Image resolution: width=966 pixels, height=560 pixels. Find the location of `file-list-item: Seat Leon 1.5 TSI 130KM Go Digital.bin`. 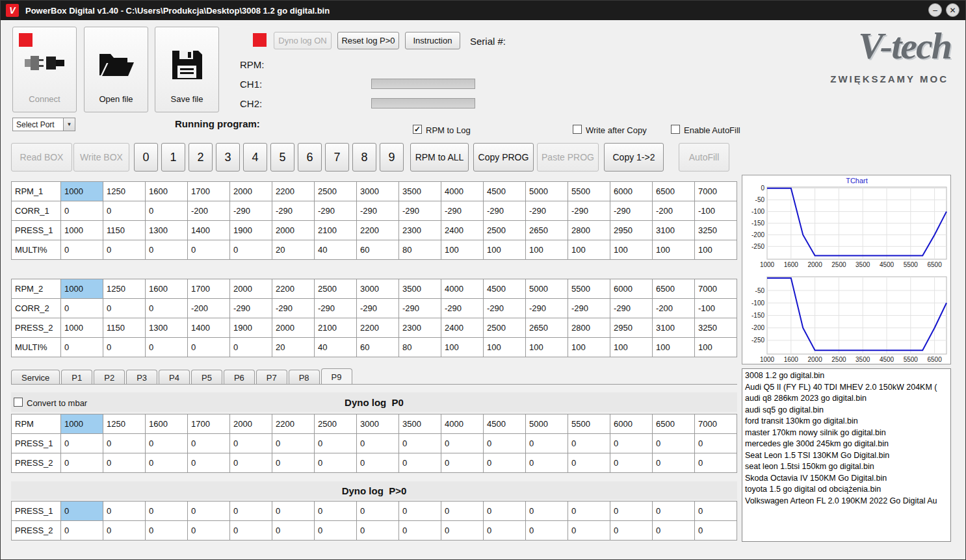

file-list-item: Seat Leon 1.5 TSI 130KM Go Digital.bin is located at coordinates (846, 456).